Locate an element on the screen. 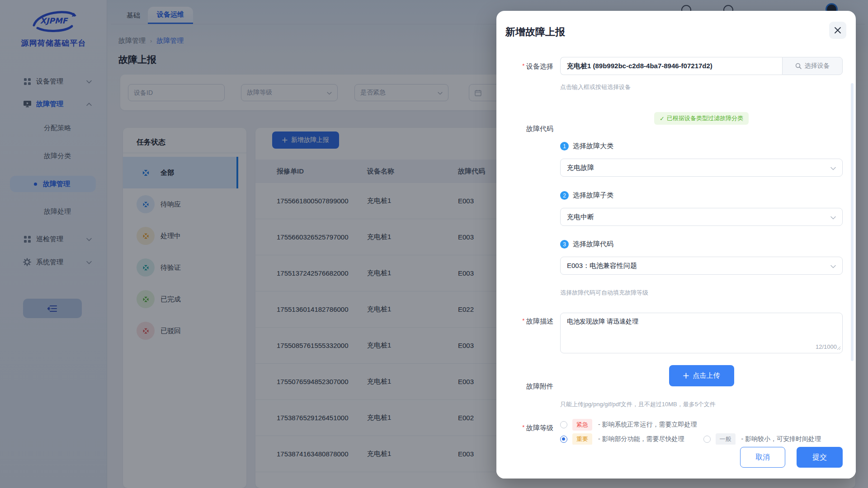  fault-code-select: E003：电池兼容性问题 is located at coordinates (702, 266).